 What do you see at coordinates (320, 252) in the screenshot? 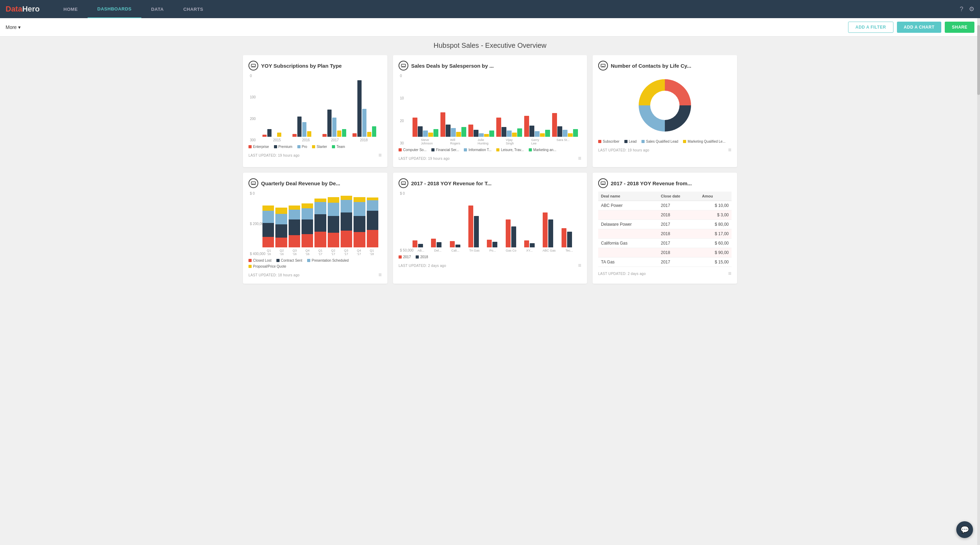
I see `card4-x-axis: Q1'16 Q2'16 Q3'16 Q4'16 Q1'17 Q2'17 Q3'1…` at bounding box center [320, 252].